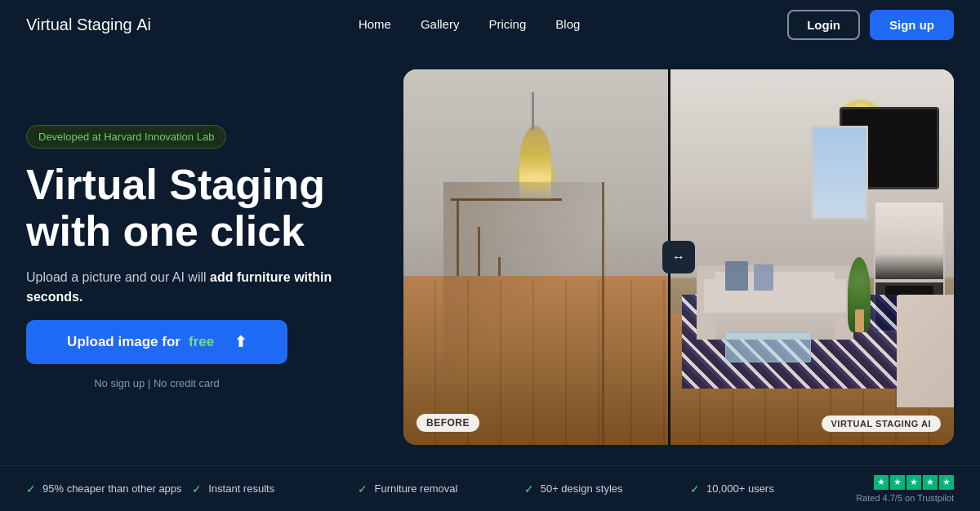 This screenshot has width=980, height=511. I want to click on hero-subtitle: Upload a picture and our AI will add fur…, so click(181, 287).